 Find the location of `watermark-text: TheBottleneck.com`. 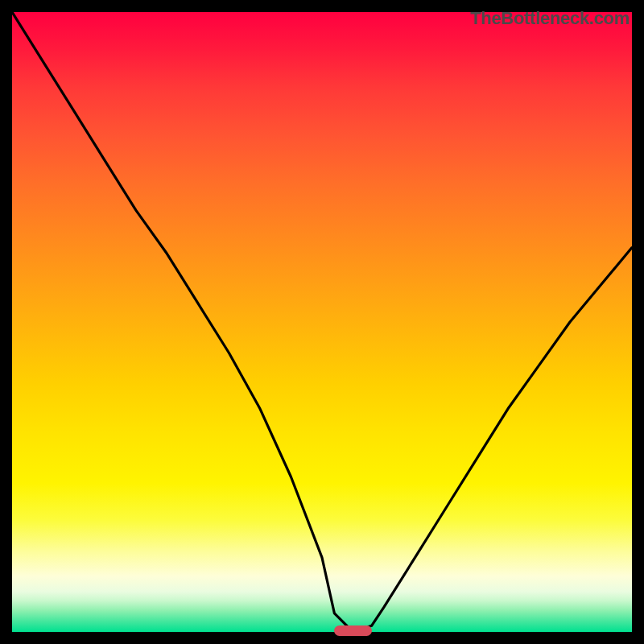

watermark-text: TheBottleneck.com is located at coordinates (550, 19).